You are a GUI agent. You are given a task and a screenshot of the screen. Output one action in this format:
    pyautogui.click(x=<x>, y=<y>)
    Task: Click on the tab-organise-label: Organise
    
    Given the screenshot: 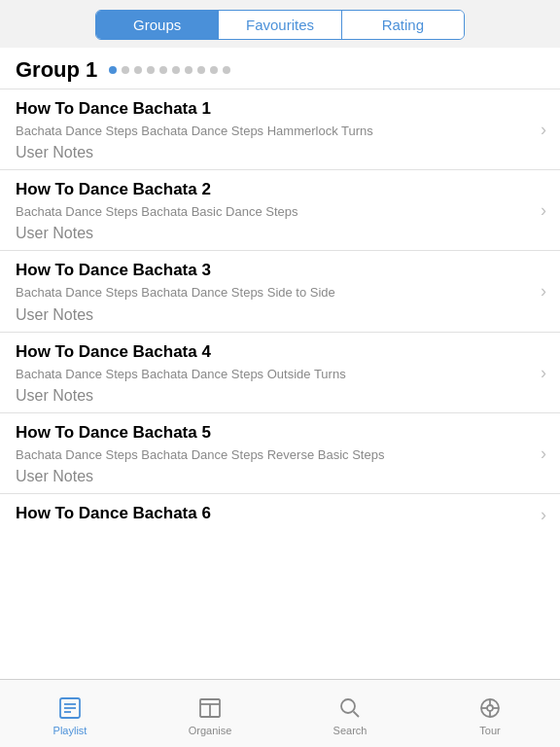 What is the action you would take?
    pyautogui.click(x=210, y=730)
    